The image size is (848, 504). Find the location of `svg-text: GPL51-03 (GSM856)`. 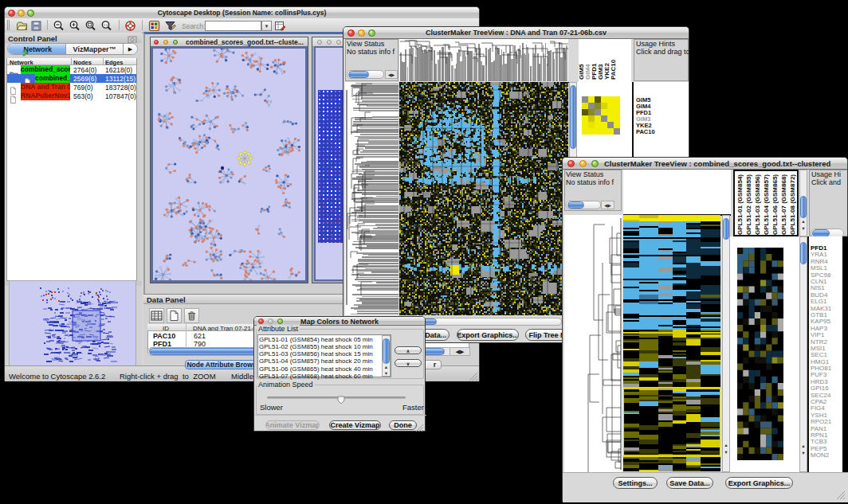

svg-text: GPL51-03 (GSM856) is located at coordinates (757, 205).